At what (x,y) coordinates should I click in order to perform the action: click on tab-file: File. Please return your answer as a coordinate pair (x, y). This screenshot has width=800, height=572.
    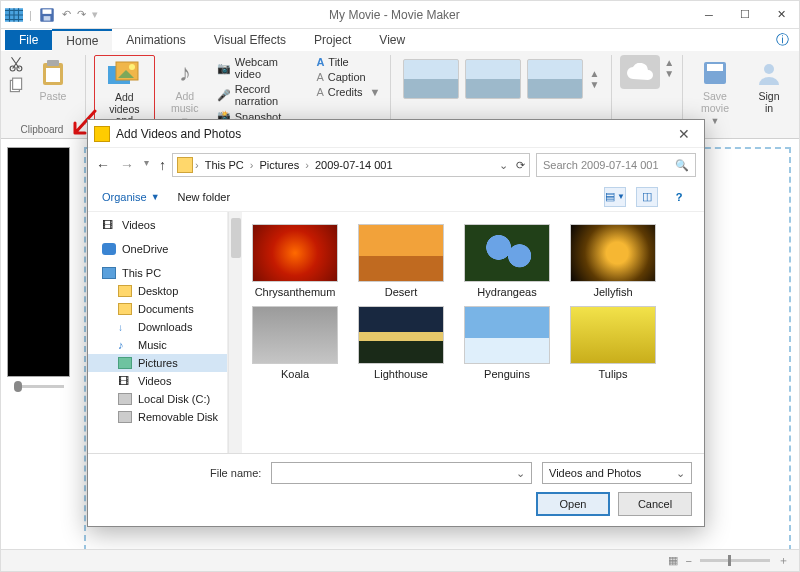
    Looking at the image, I should click on (28, 40).